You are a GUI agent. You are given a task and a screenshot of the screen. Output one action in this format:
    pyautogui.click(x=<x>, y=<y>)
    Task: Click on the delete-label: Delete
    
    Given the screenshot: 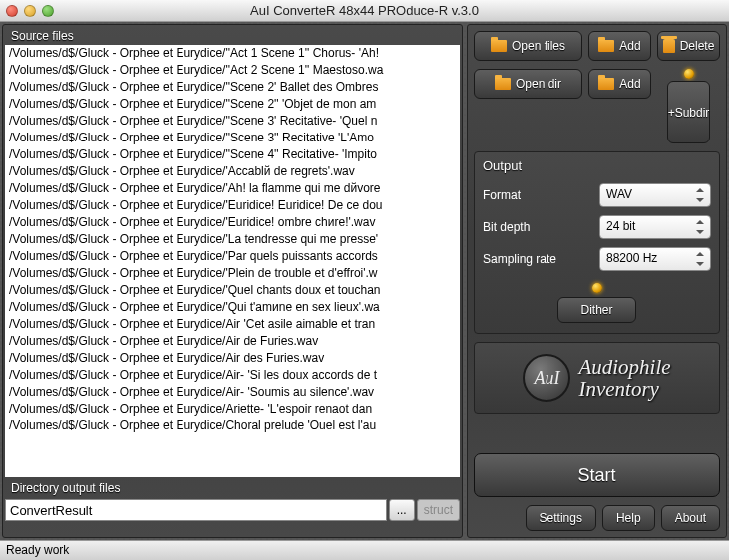 What is the action you would take?
    pyautogui.click(x=698, y=46)
    